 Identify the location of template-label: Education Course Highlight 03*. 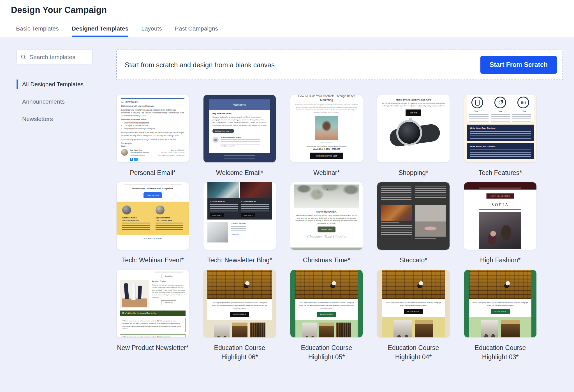
(500, 353).